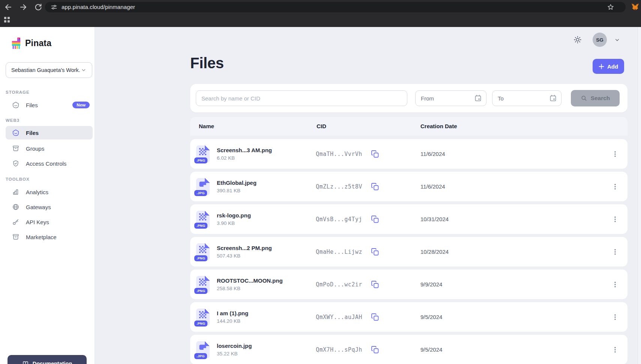 The height and width of the screenshot is (364, 641). What do you see at coordinates (47, 196) in the screenshot?
I see `sidebar: Pinata Sebastian Guaqueta's Work... STOR…` at bounding box center [47, 196].